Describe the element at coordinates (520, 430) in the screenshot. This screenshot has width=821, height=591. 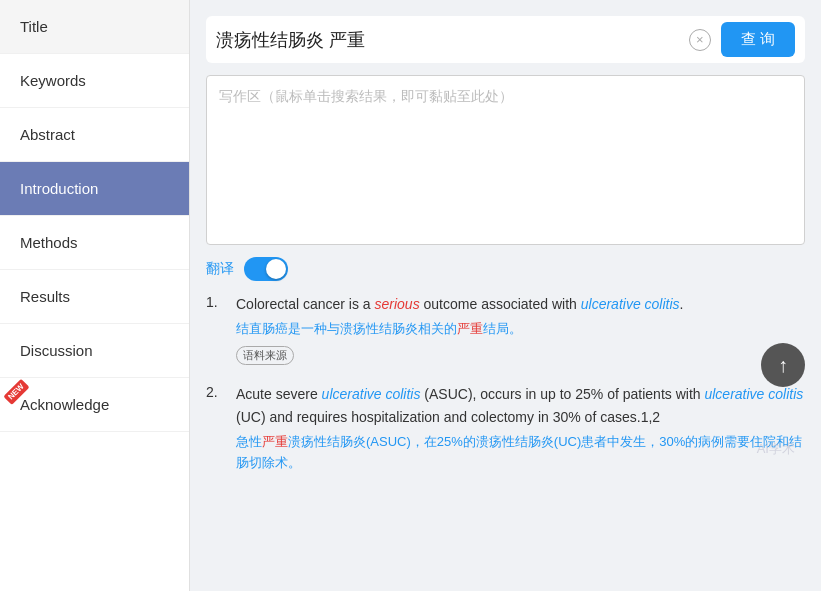
I see `result-content-2: Acute severe ulcerative colitis (ASUC), …` at that location.